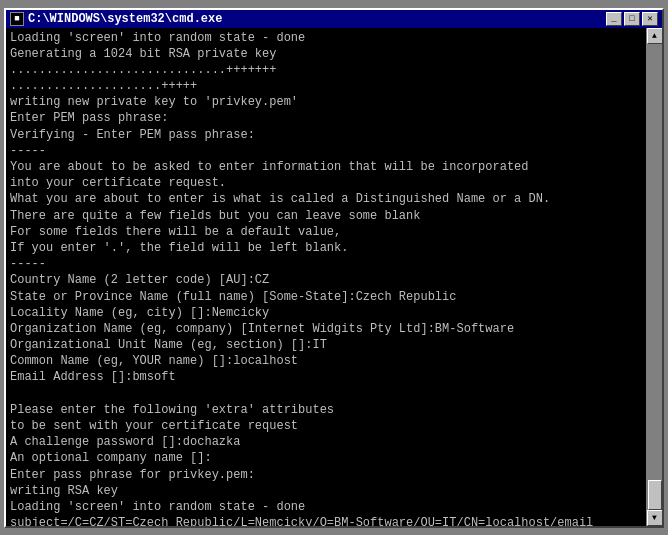 This screenshot has height=535, width=668. I want to click on maximize-button: □, so click(632, 19).